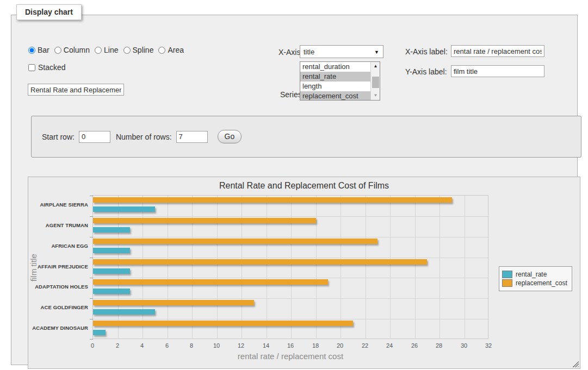 The image size is (588, 370). What do you see at coordinates (498, 71) in the screenshot?
I see `y-axis-label-input` at bounding box center [498, 71].